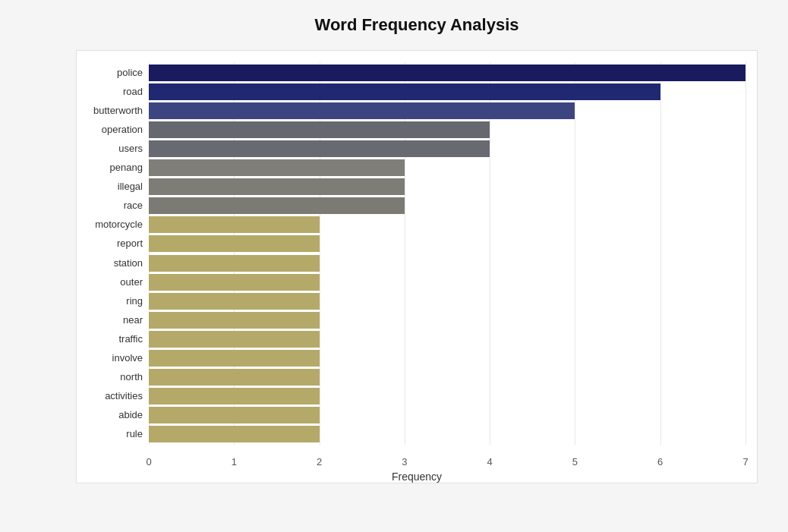  Describe the element at coordinates (111, 149) in the screenshot. I see `bar-label: users` at that location.